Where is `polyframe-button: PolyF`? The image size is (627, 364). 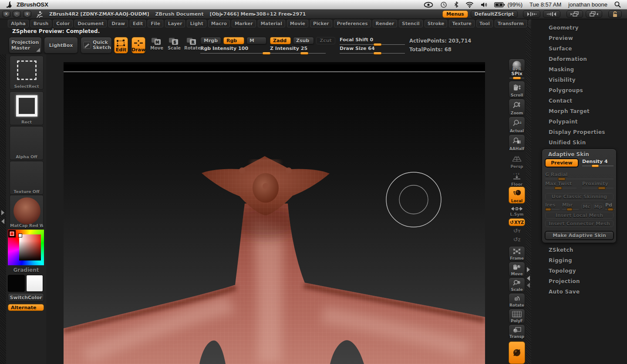
polyframe-button: PolyF is located at coordinates (517, 316).